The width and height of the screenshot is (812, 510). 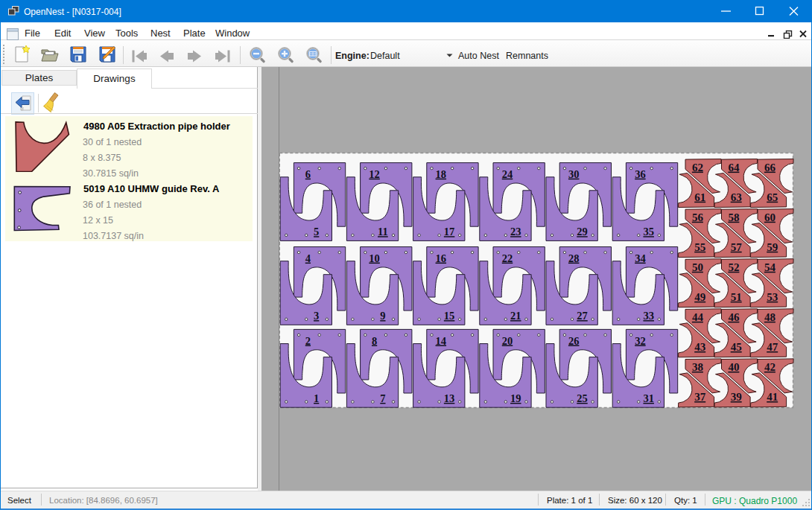 What do you see at coordinates (737, 247) in the screenshot?
I see `svg-text: 57` at bounding box center [737, 247].